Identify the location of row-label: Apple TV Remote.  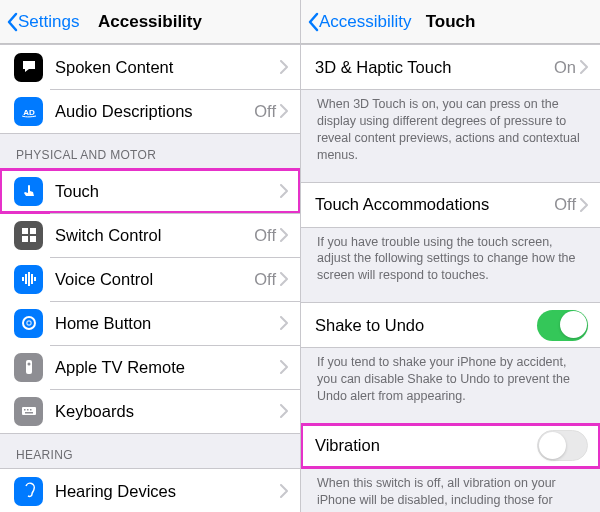
(168, 368).